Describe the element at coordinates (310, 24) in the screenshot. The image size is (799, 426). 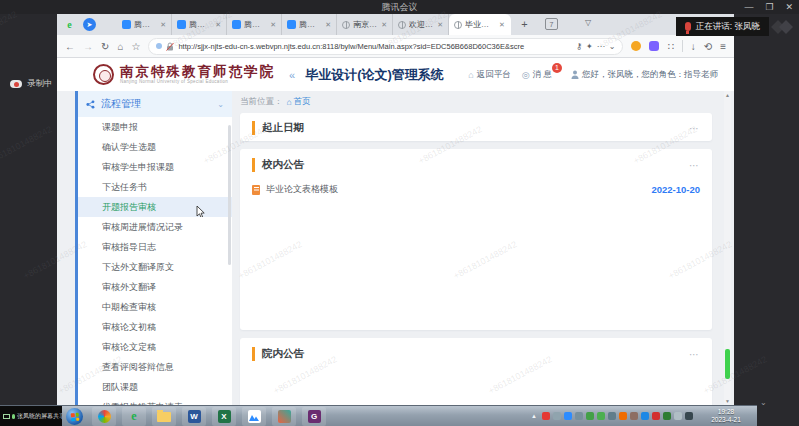
I see `tab-meeting-4: 腾讯会议 ✕` at that location.